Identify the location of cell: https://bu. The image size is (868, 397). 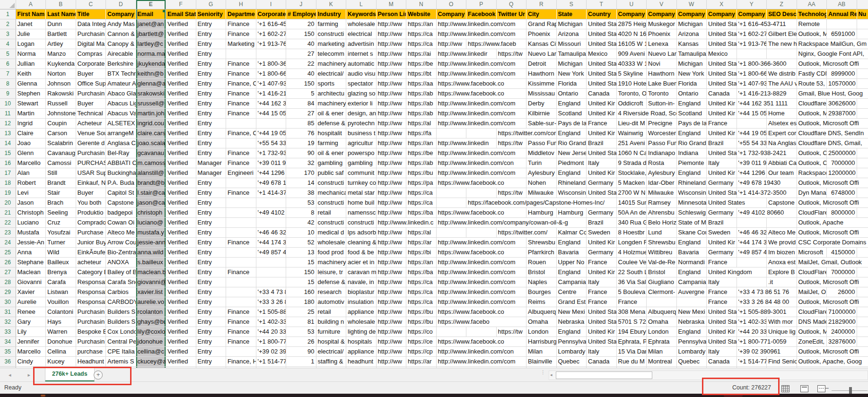
(421, 173).